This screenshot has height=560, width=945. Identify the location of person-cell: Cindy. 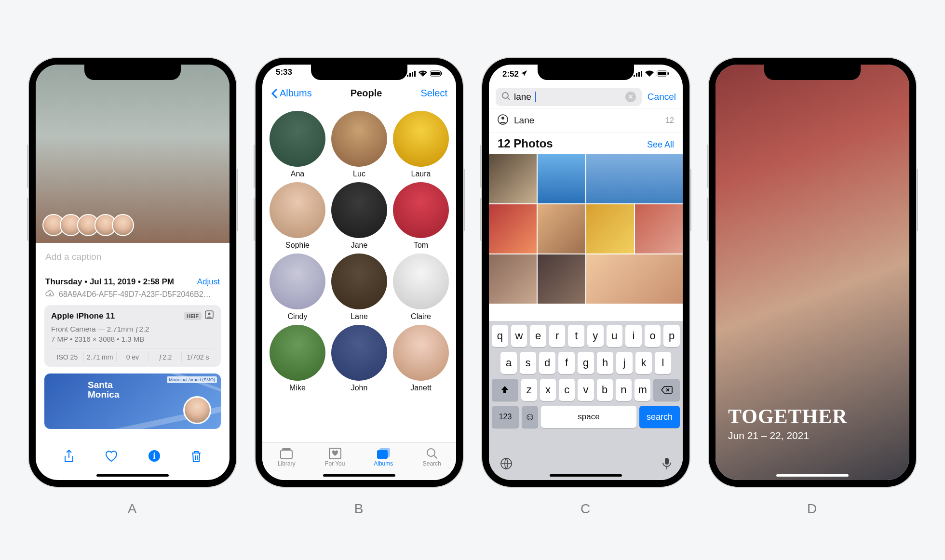
(297, 287).